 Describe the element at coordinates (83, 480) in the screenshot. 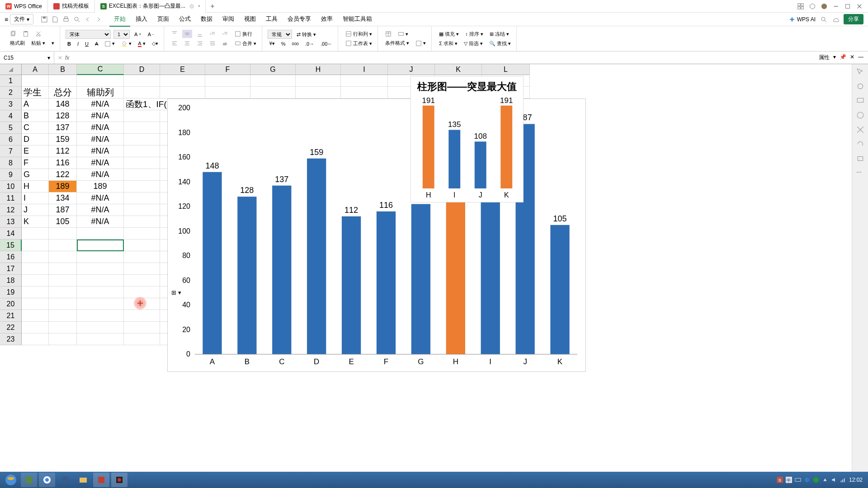

I see `task-explorer` at that location.